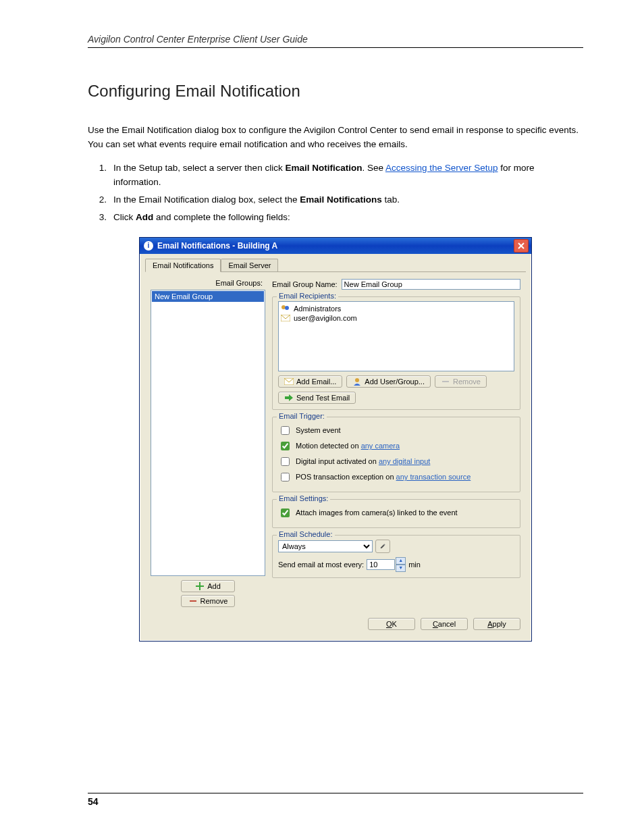  I want to click on interval-input, so click(381, 565).